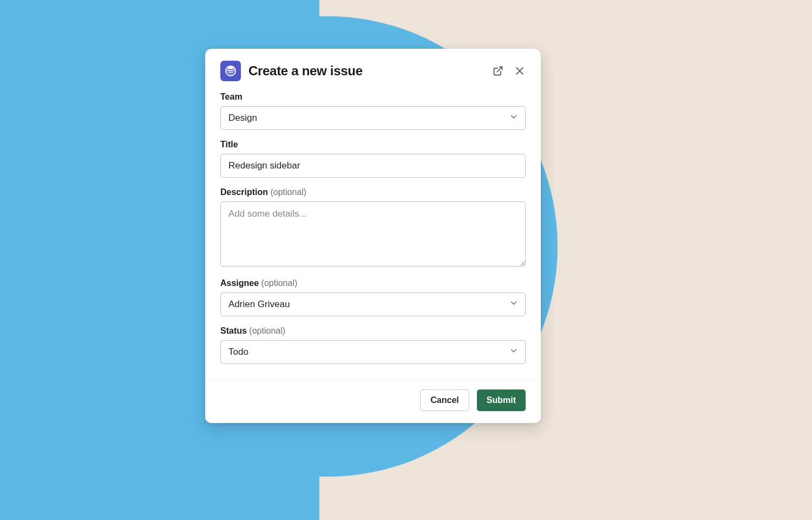 The width and height of the screenshot is (812, 520). I want to click on modal-title: Create a new issue, so click(366, 71).